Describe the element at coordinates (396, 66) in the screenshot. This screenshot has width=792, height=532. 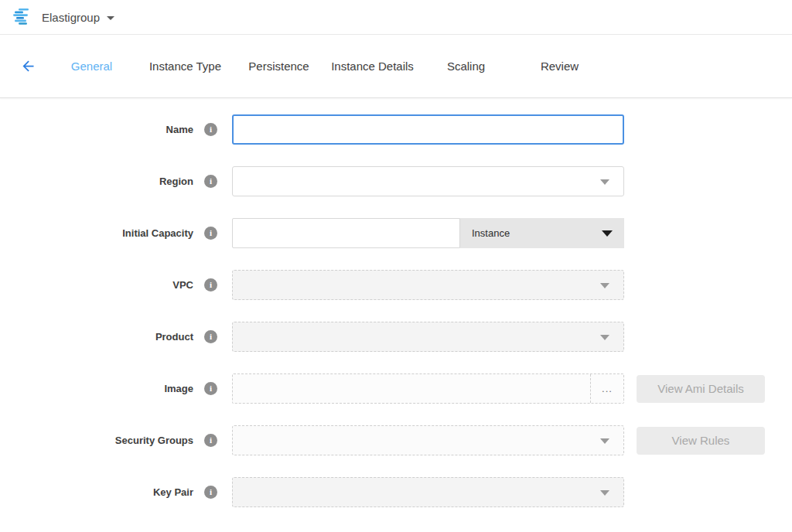
I see `wizard-tab-bar: General Instance Type Persistence Instan…` at that location.